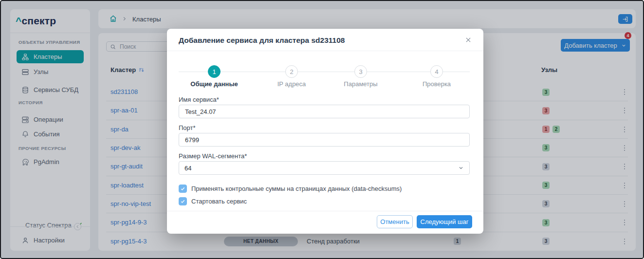  I want to click on checkbox-label: Применять контрольные суммы на страницах…, so click(296, 189).